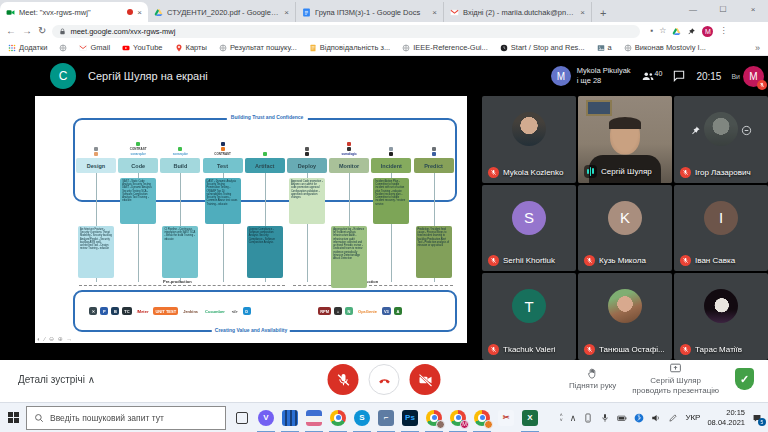 Image resolution: width=768 pixels, height=432 pixels. Describe the element at coordinates (338, 418) in the screenshot. I see `chrome-icon` at that location.